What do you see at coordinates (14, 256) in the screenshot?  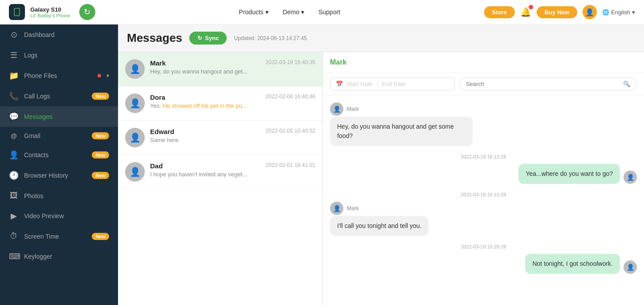 I see `keylogger-icon: ⌨` at bounding box center [14, 256].